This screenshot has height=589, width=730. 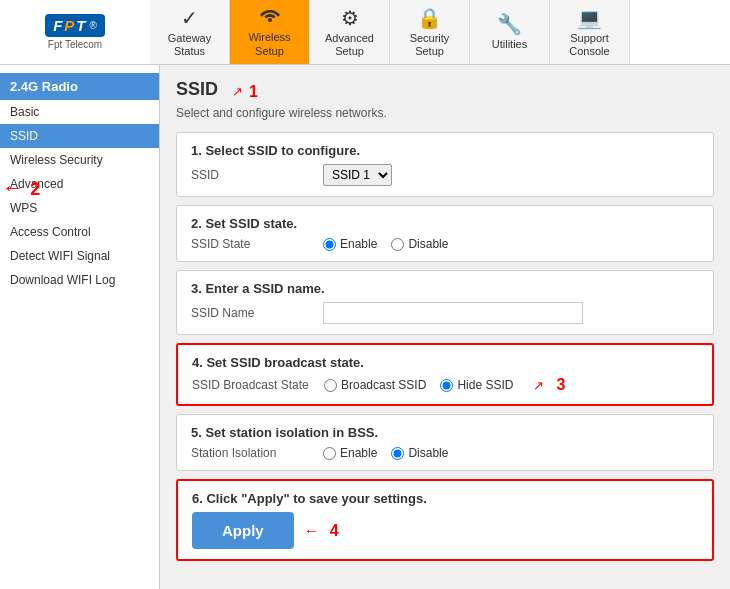 What do you see at coordinates (445, 432) in the screenshot?
I see `section-5-title: 5. Set station isolation in BSS.` at bounding box center [445, 432].